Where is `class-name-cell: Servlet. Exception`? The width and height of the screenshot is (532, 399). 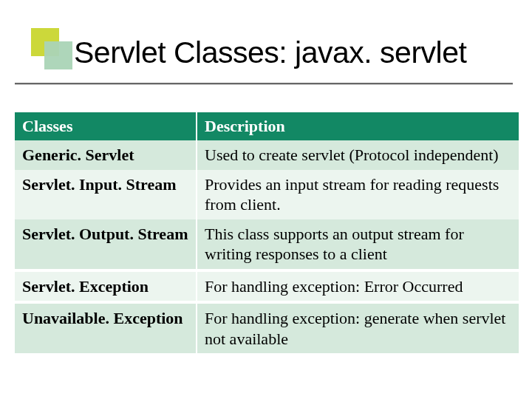
class-name-cell: Servlet. Exception is located at coordinates (106, 287).